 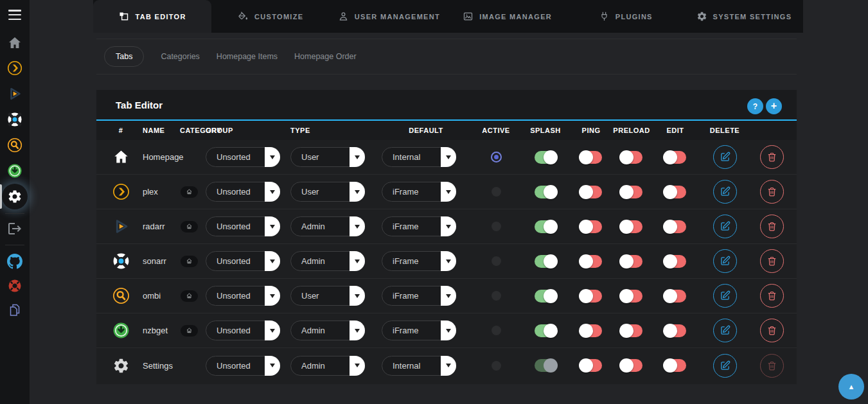 I want to click on help-button: ?, so click(x=756, y=107).